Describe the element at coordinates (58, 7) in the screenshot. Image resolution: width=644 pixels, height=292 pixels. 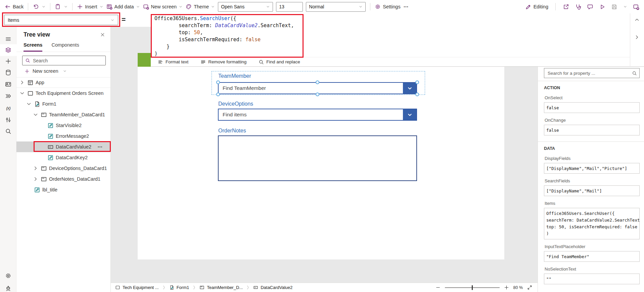
I see `paste-button` at that location.